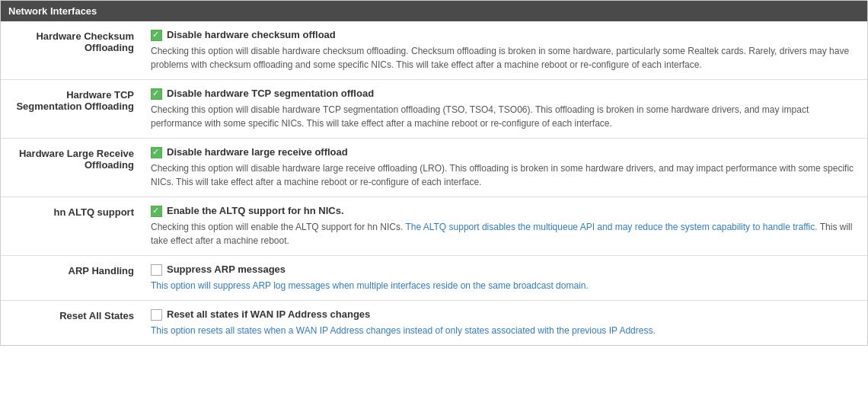 Image resolution: width=868 pixels, height=409 pixels. I want to click on checkbox-label-reset-all-states: Reset all states if WAN IP Address chang…, so click(268, 314).